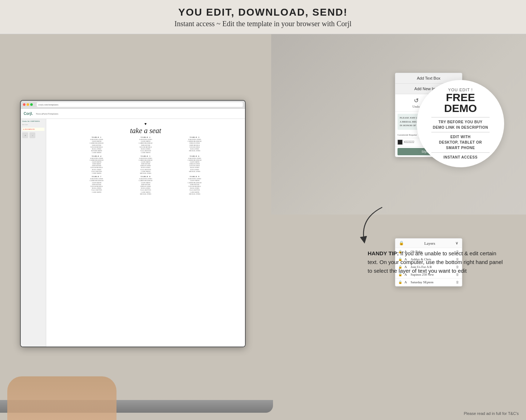 This screenshot has height=420, width=526. What do you see at coordinates (146, 124) in the screenshot?
I see `seating-heart: ♥` at bounding box center [146, 124].